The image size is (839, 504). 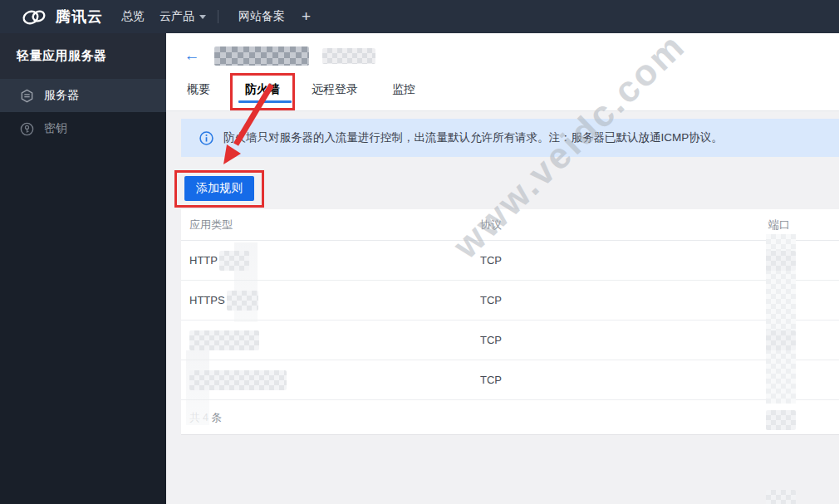 What do you see at coordinates (625, 225) in the screenshot?
I see `col-header-protocol: 协议` at bounding box center [625, 225].